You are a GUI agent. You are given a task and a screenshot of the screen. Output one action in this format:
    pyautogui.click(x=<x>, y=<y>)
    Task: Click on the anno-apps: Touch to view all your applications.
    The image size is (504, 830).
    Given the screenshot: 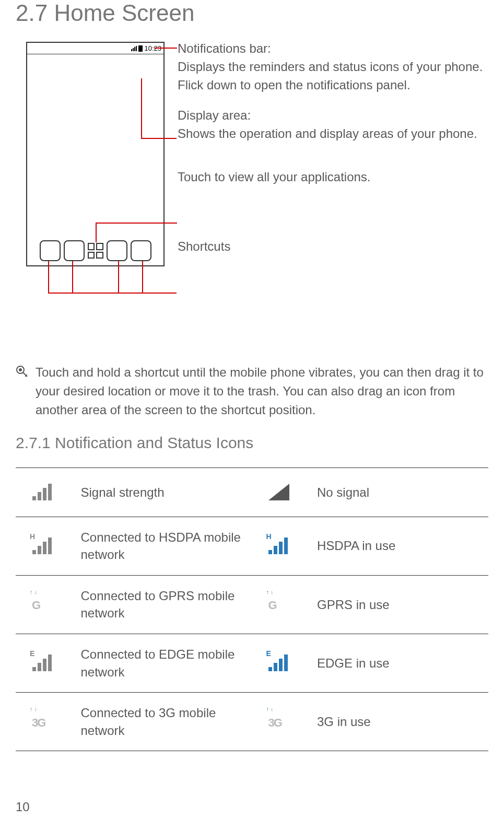 What is the action you would take?
    pyautogui.click(x=274, y=177)
    